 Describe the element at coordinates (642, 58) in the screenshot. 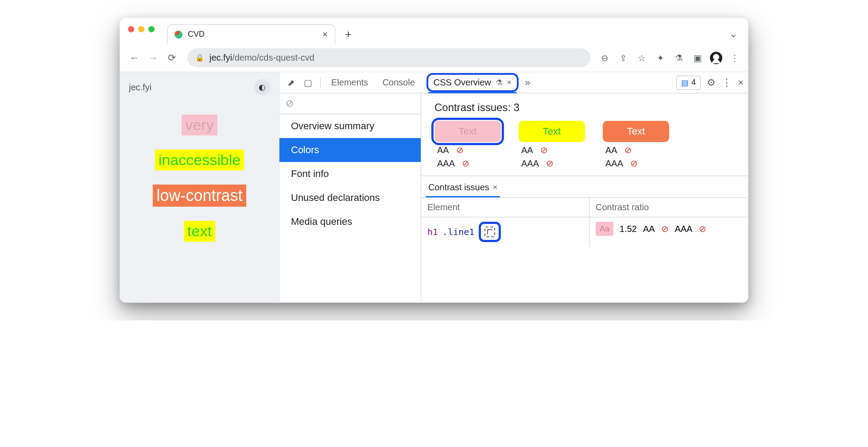

I see `star-icon: ☆` at that location.